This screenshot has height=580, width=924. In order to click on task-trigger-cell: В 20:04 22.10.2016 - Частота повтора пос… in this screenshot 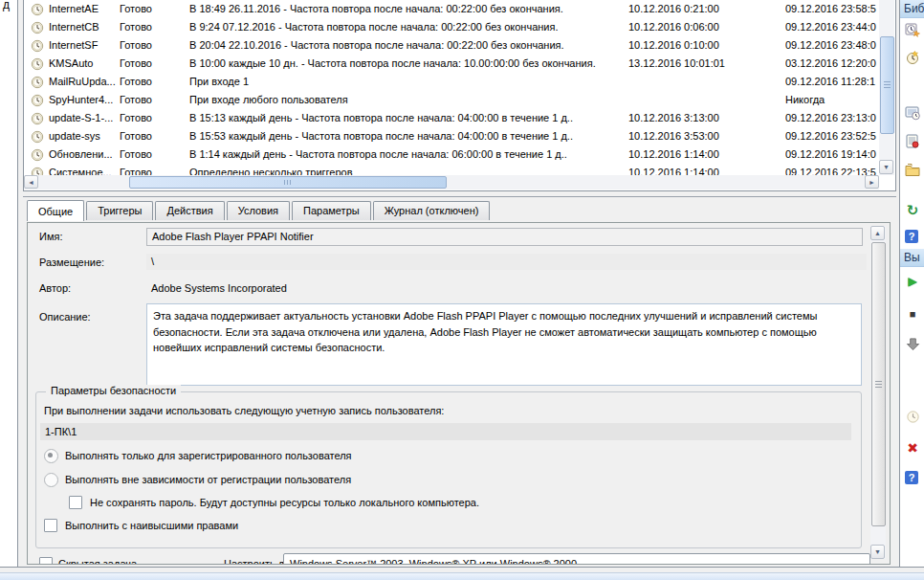, I will do `click(407, 45)`.